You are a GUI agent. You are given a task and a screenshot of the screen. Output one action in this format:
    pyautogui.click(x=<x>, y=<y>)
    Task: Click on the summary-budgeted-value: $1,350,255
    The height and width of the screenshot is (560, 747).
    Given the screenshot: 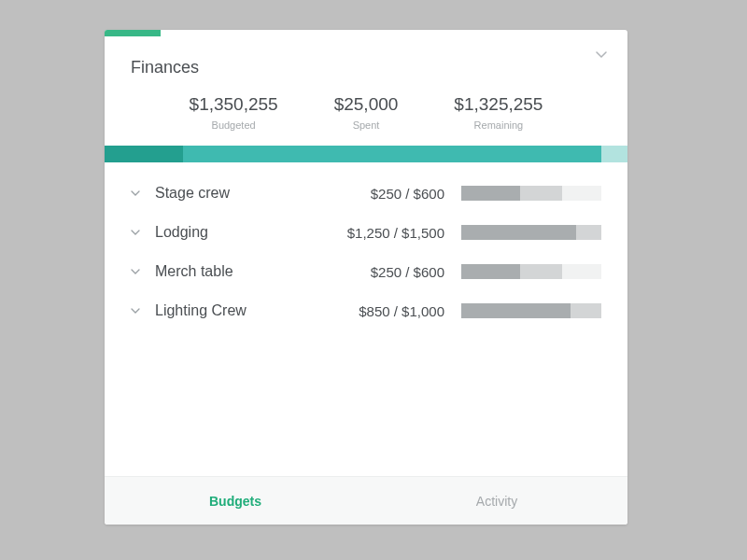 What is the action you would take?
    pyautogui.click(x=233, y=105)
    